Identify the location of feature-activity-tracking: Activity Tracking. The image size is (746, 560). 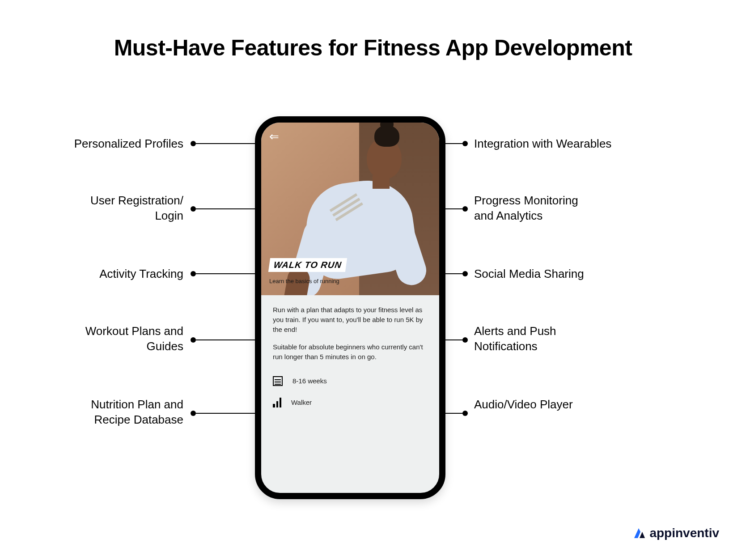
(116, 274).